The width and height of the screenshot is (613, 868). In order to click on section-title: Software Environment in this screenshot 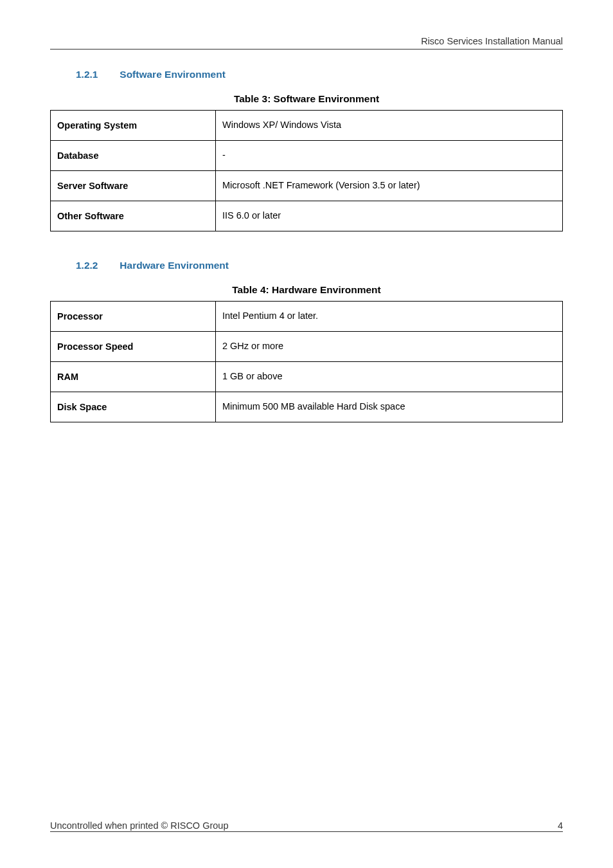, I will do `click(172, 75)`.